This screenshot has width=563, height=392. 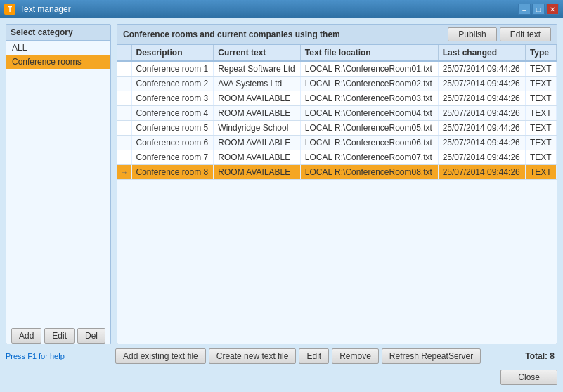 What do you see at coordinates (369, 157) in the screenshot?
I see `row-file-location: LOCAL R:\ConferenceRoom07.txt` at bounding box center [369, 157].